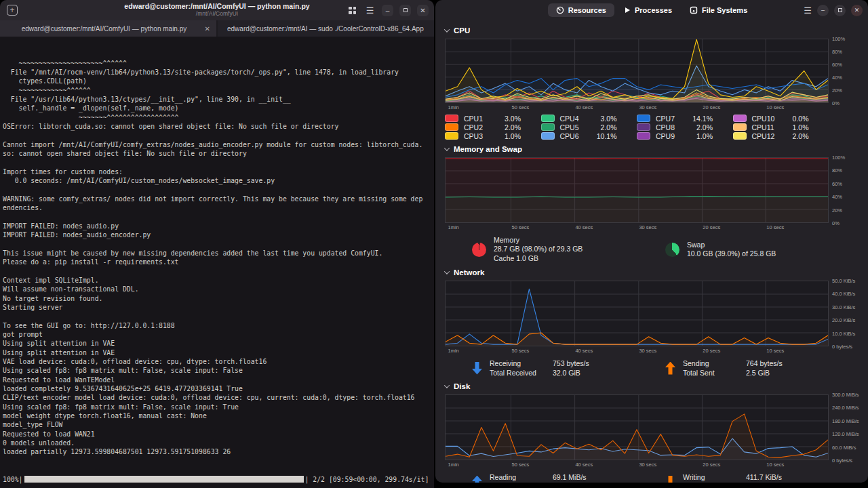 Image resolution: width=868 pixels, height=488 pixels. I want to click on new-tab-button: +, so click(12, 10).